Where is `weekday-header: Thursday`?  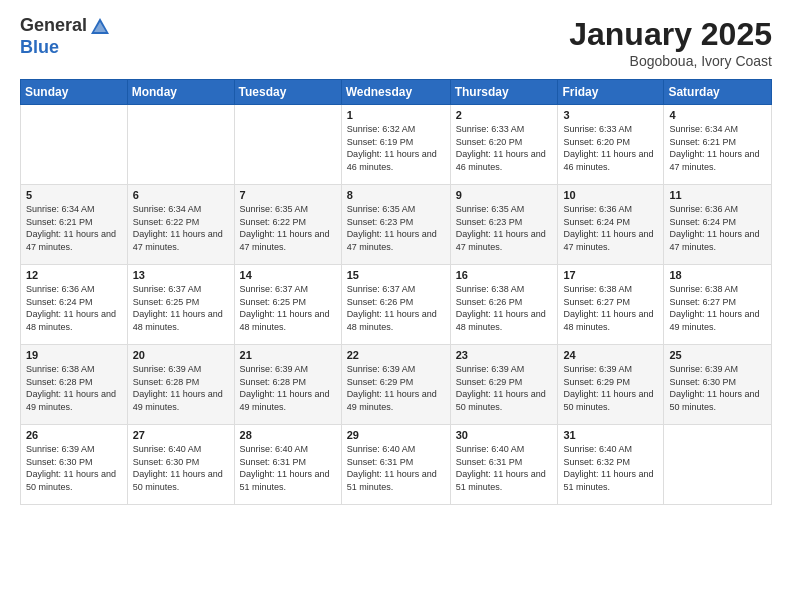
weekday-header: Thursday is located at coordinates (504, 92).